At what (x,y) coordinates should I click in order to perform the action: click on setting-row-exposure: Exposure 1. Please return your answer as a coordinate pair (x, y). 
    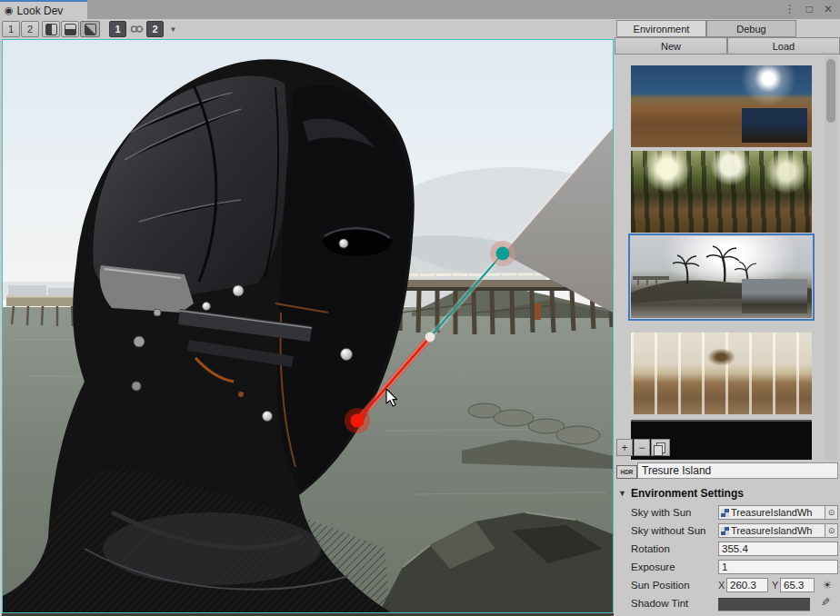
    Looking at the image, I should click on (727, 568).